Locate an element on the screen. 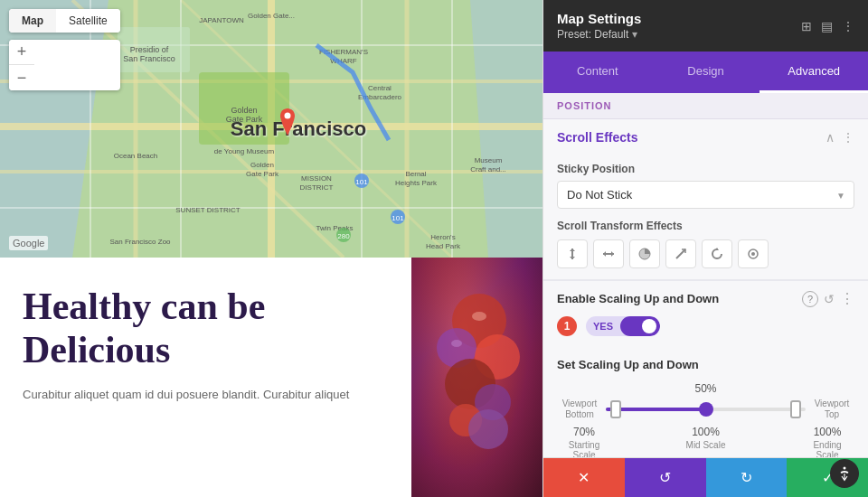  tab-bar: Content Design Advanced is located at coordinates (705, 72).